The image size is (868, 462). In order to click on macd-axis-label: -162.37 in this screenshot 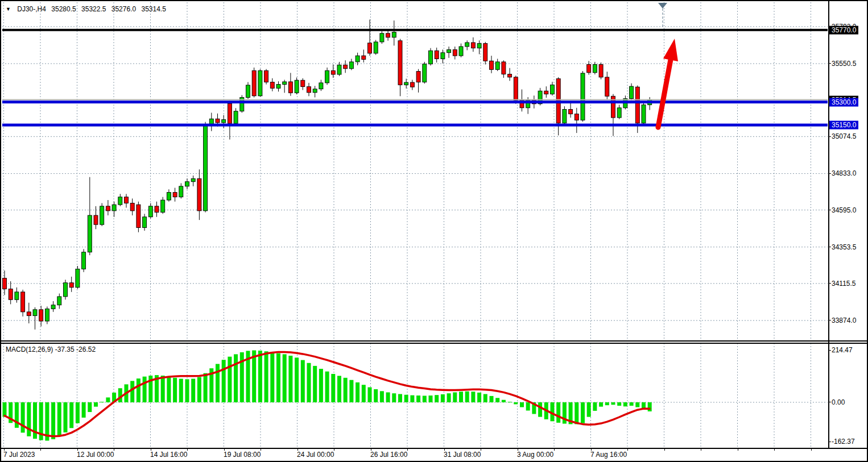, I will do `click(843, 442)`.